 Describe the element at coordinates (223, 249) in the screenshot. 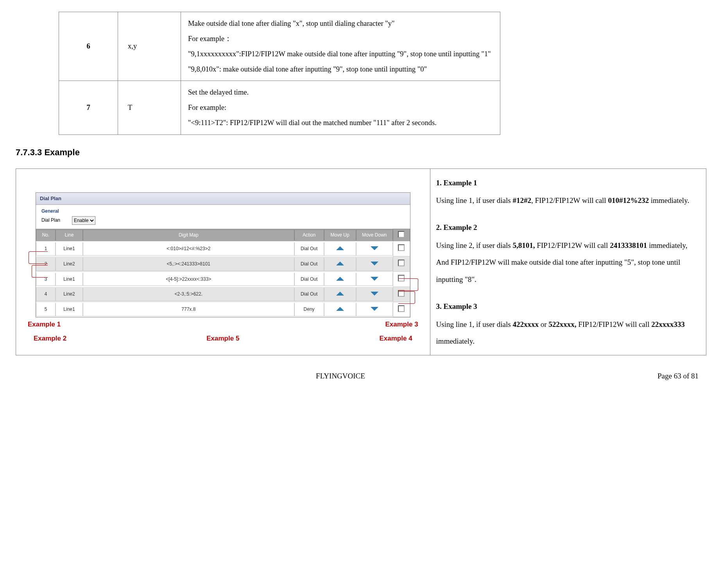

I see `table-row: 1 Line1 <:010>#12<#:%23>2 Dial Out` at that location.